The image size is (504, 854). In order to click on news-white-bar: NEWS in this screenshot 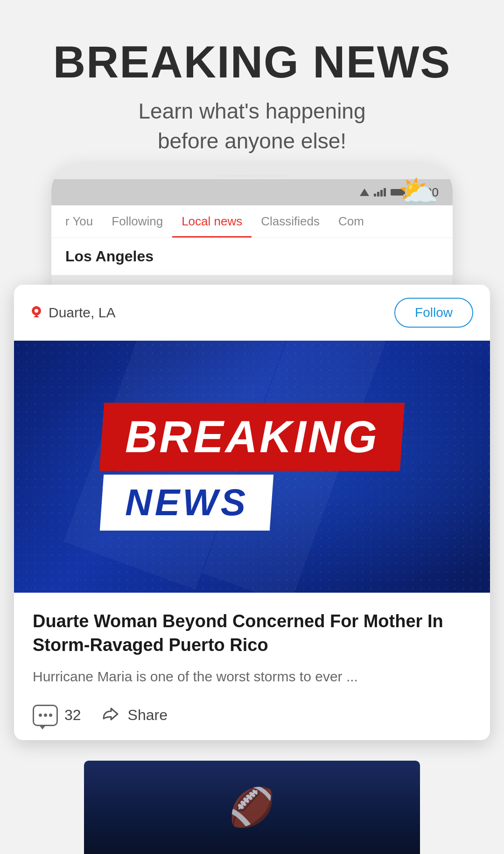, I will do `click(187, 503)`.